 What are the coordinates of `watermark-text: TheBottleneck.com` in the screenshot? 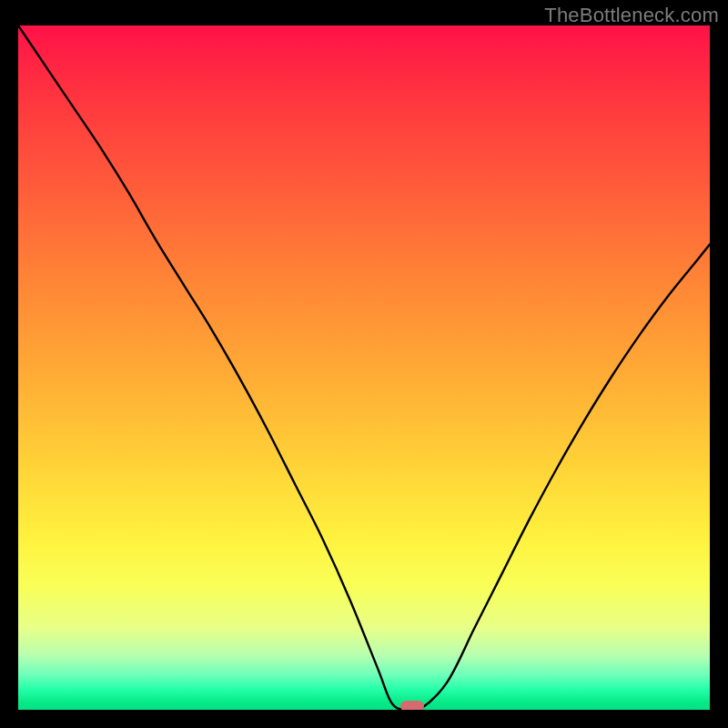 It's located at (632, 15).